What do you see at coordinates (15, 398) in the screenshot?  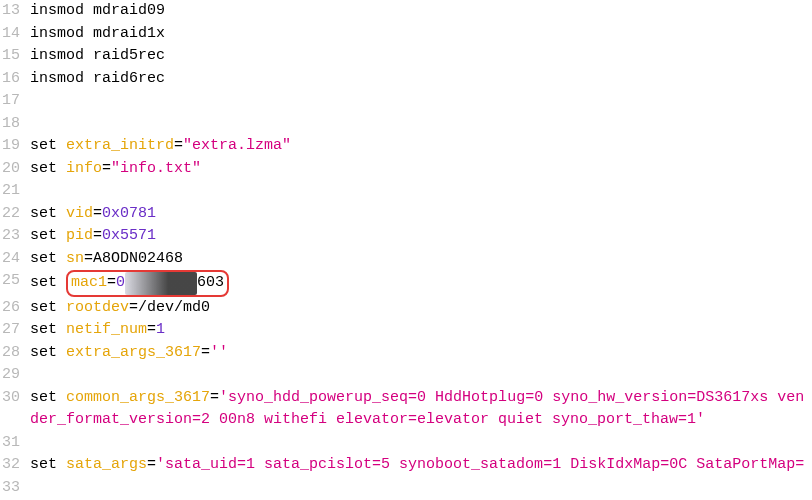 I see `line-number: 30` at bounding box center [15, 398].